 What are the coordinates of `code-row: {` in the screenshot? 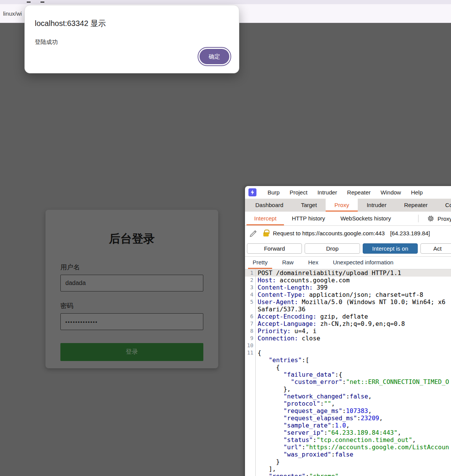 It's located at (348, 368).